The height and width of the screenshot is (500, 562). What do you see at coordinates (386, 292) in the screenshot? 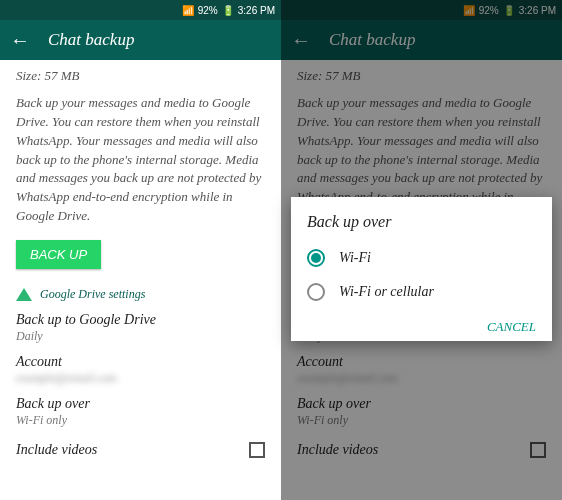
I see `radio-label: Wi-Fi or cellular` at bounding box center [386, 292].